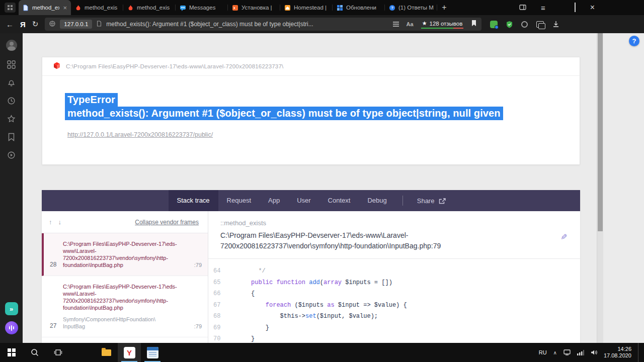  I want to click on yandex-browser-button: Y, so click(129, 352).